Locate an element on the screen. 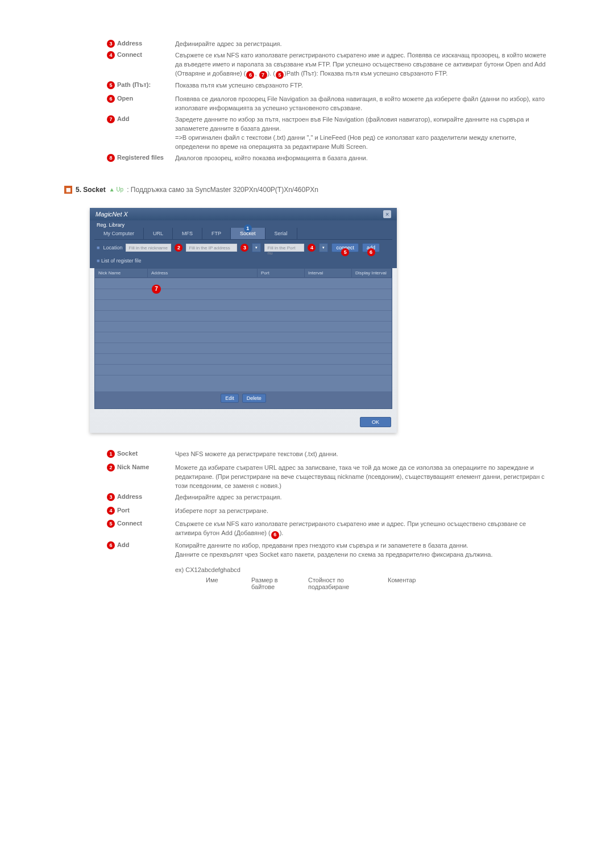 The height and width of the screenshot is (868, 614). def-item: 2Nick Name Можете да избирате съкратен U… is located at coordinates (329, 477).